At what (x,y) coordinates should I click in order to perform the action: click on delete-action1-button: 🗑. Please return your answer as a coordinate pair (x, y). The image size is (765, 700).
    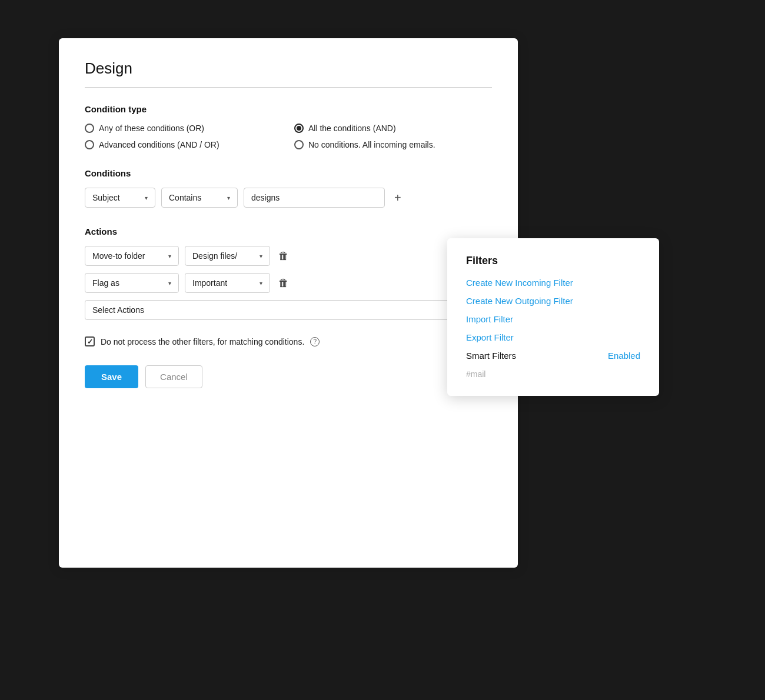
    Looking at the image, I should click on (284, 256).